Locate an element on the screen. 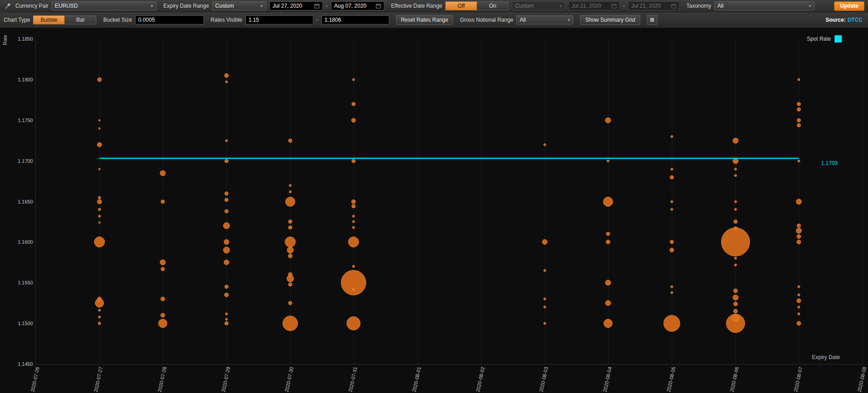 The height and width of the screenshot is (393, 868). currency-pair-select: EURUSD ▼ is located at coordinates (104, 6).